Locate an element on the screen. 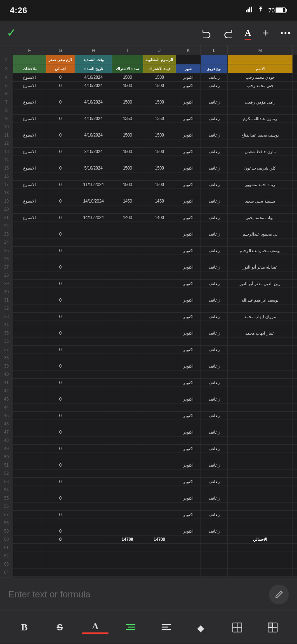 The height and width of the screenshot is (644, 297). row-num-52: 52 is located at coordinates (7, 474).